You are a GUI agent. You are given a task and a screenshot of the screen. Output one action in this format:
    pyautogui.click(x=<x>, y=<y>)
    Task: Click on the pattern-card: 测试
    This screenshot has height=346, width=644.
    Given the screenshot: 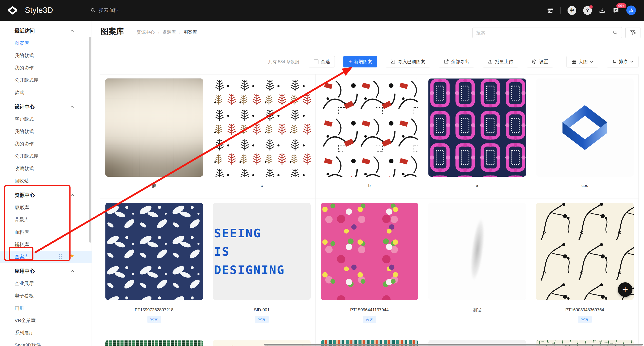 What is the action you would take?
    pyautogui.click(x=477, y=267)
    